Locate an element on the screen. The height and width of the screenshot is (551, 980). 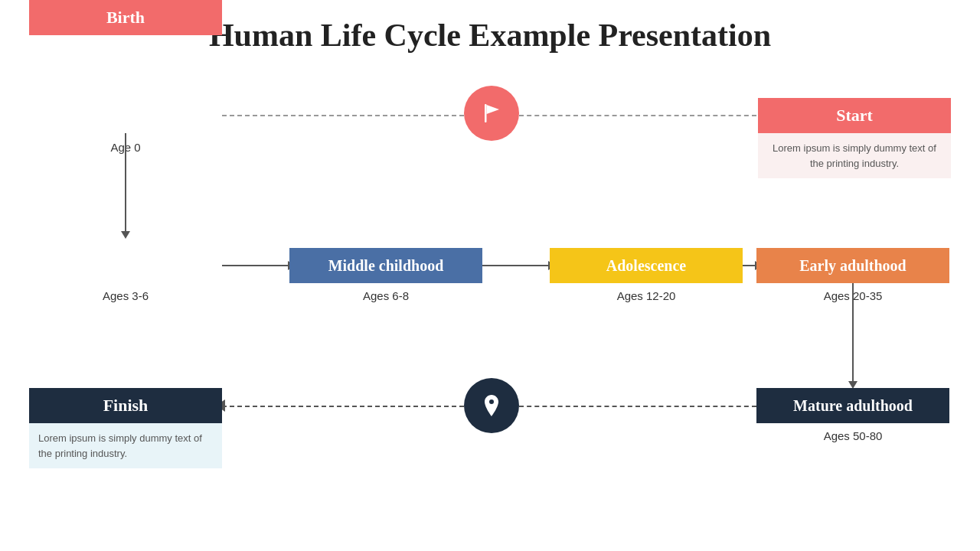
ages-50-80-label: Ages 50-80 is located at coordinates (853, 436).